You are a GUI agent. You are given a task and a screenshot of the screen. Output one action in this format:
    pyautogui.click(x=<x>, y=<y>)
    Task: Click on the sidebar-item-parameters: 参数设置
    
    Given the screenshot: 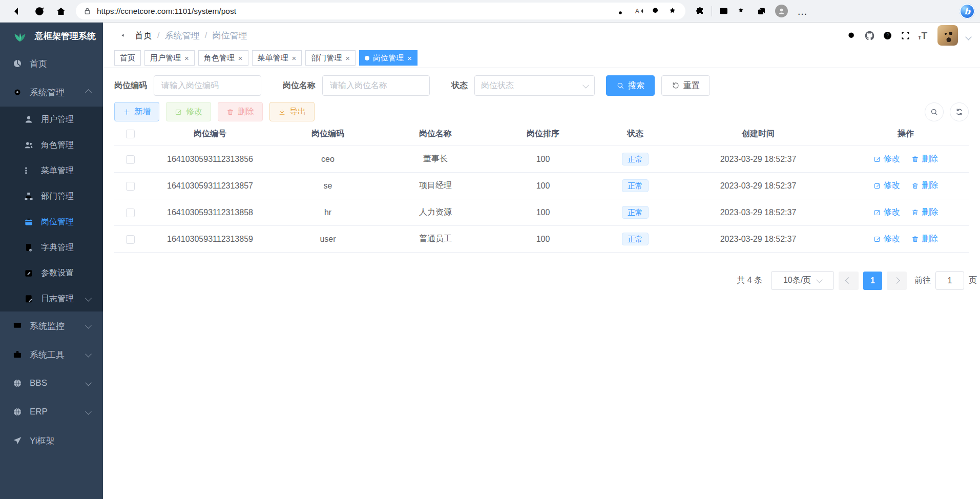 What is the action you would take?
    pyautogui.click(x=51, y=273)
    